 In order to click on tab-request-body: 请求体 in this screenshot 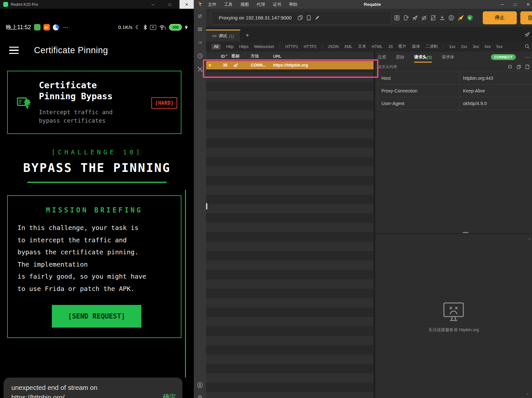, I will do `click(448, 57)`.